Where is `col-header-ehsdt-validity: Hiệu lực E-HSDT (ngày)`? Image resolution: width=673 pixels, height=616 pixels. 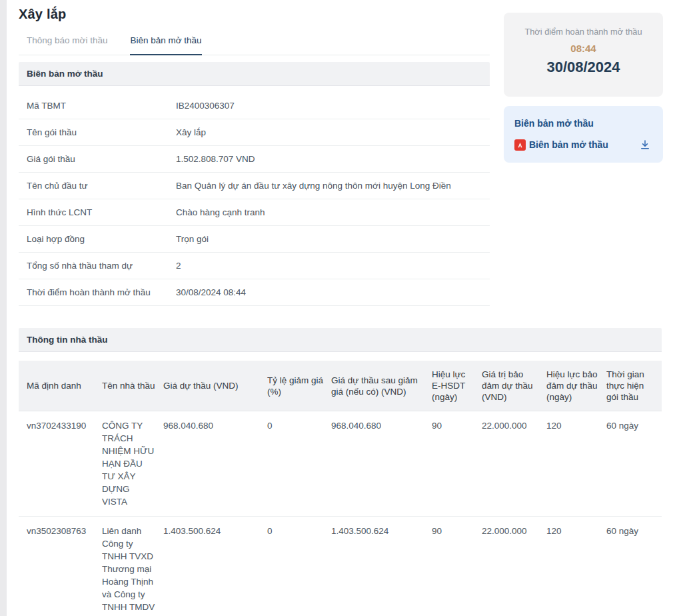
col-header-ehsdt-validity: Hiệu lực E-HSDT (ngày) is located at coordinates (457, 386).